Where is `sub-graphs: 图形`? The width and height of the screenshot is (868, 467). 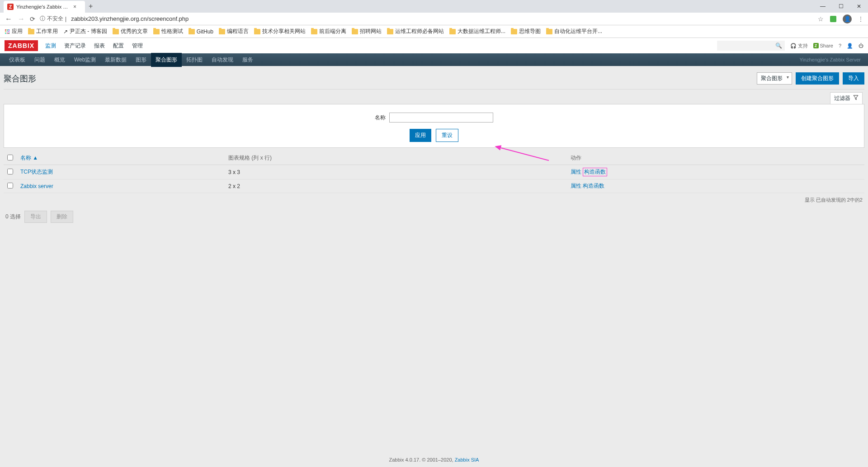
sub-graphs: 图形 is located at coordinates (141, 60).